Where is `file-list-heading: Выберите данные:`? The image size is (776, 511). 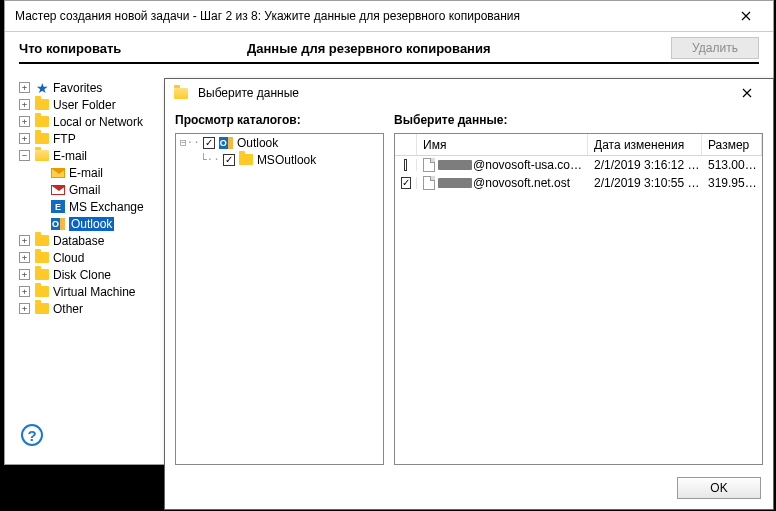
file-list-heading: Выберите данные: is located at coordinates (578, 120).